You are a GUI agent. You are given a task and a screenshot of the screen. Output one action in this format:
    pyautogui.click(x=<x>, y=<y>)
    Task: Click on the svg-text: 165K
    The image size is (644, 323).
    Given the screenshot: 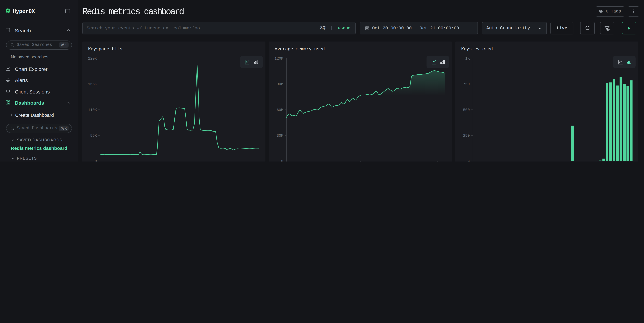 What is the action you would take?
    pyautogui.click(x=92, y=84)
    